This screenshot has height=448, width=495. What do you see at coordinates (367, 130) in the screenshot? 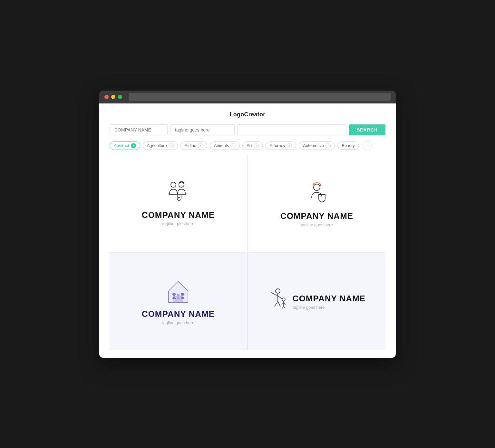
I see `search-button: SEARCH` at bounding box center [367, 130].